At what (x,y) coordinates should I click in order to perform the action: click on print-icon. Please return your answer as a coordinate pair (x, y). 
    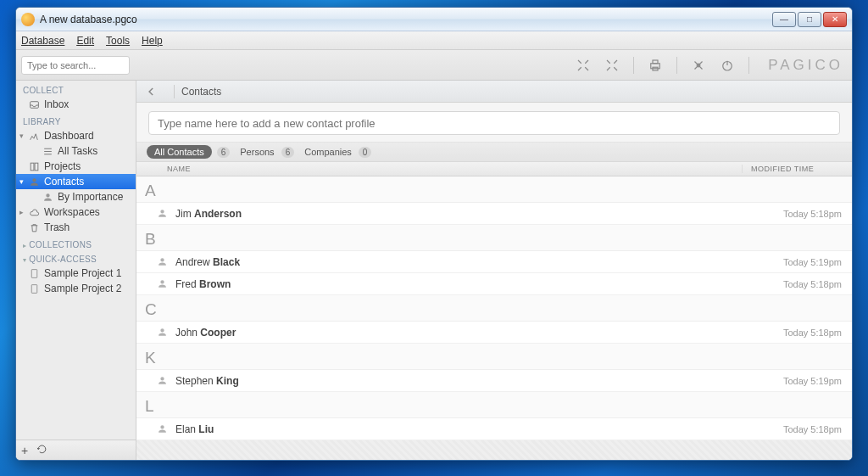
    Looking at the image, I should click on (655, 65).